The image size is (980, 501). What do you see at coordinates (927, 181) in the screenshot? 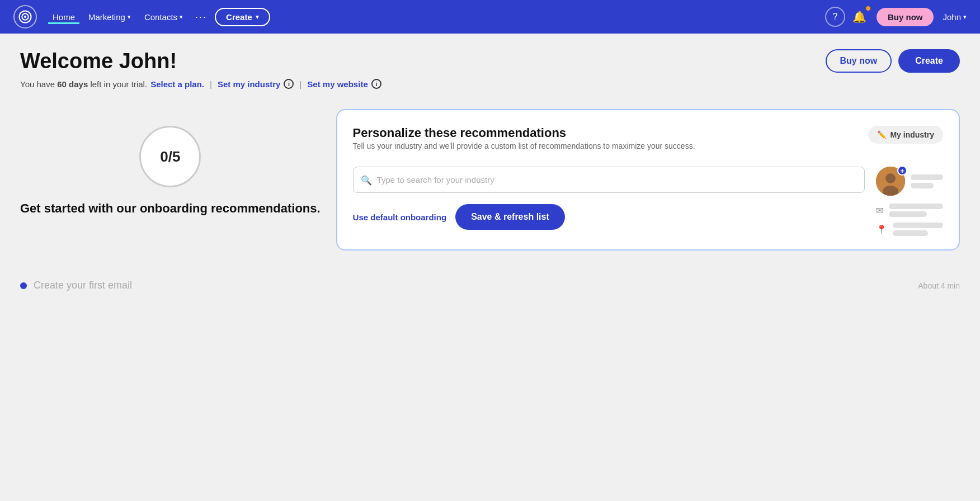
I see `skeleton-lines-avatar` at bounding box center [927, 181].